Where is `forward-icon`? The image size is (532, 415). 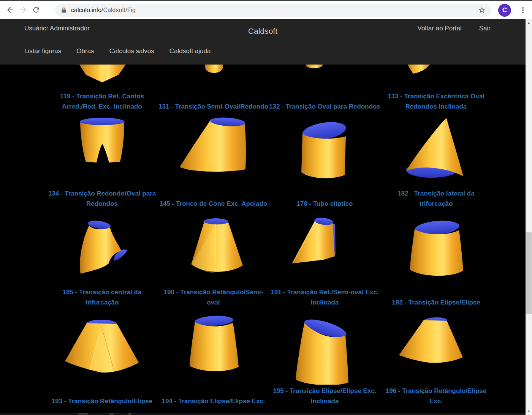
forward-icon is located at coordinates (23, 10).